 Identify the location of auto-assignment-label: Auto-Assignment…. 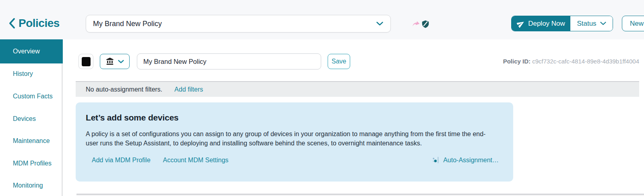
(471, 160).